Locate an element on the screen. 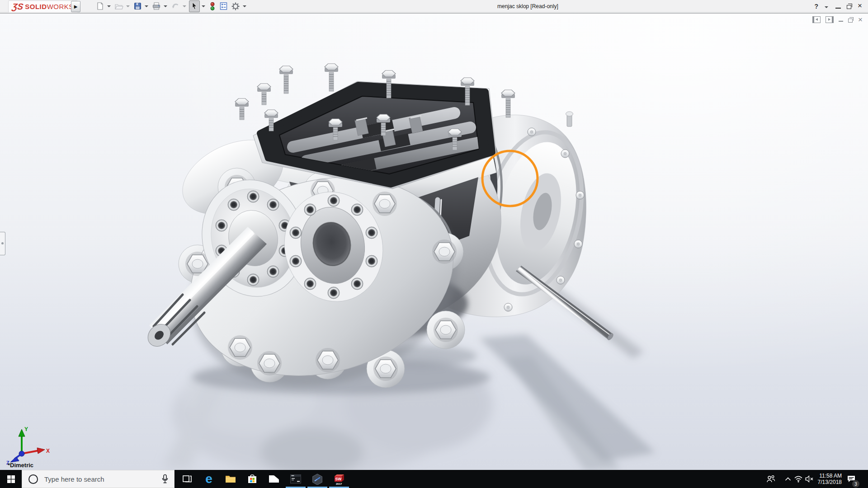 The height and width of the screenshot is (488, 868). titlebar: ƷS SOLIDWORKS ▶ is located at coordinates (434, 6).